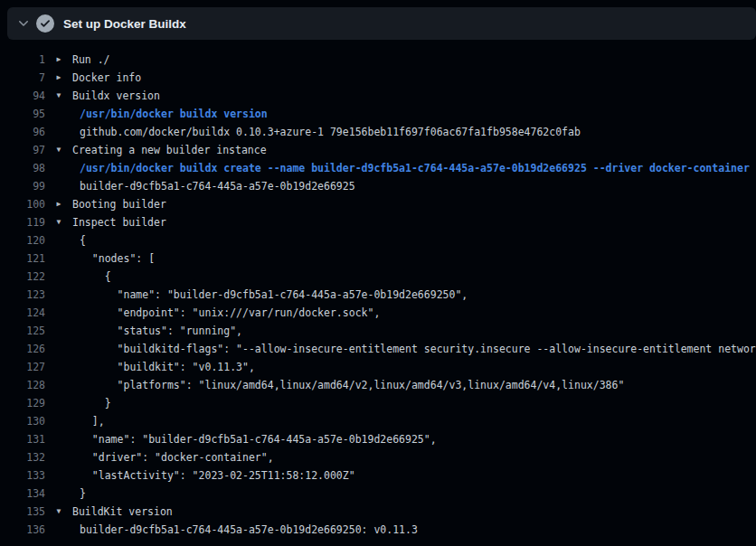  Describe the element at coordinates (125, 24) in the screenshot. I see `step-title: Set up Docker Buildx` at that location.